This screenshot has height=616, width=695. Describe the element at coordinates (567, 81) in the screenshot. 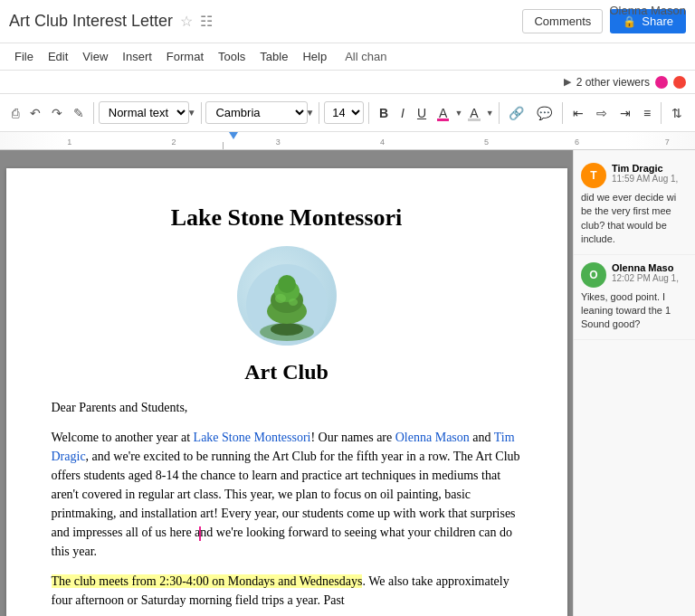

I see `viewers-arrow-icon: ▶` at that location.